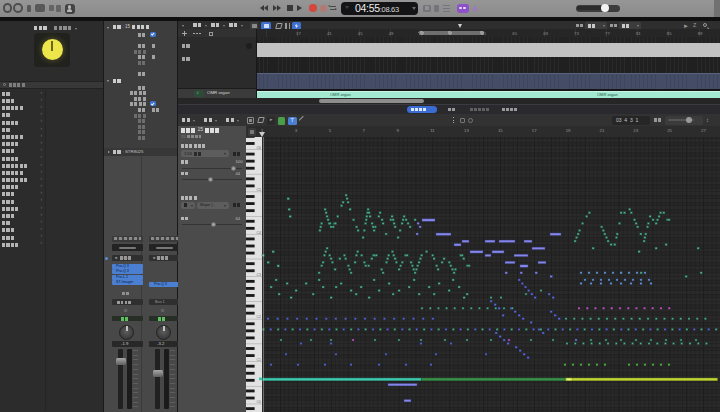 This screenshot has width=720, height=412. What do you see at coordinates (259, 233) in the screenshot?
I see `svg-text: C4` at bounding box center [259, 233].